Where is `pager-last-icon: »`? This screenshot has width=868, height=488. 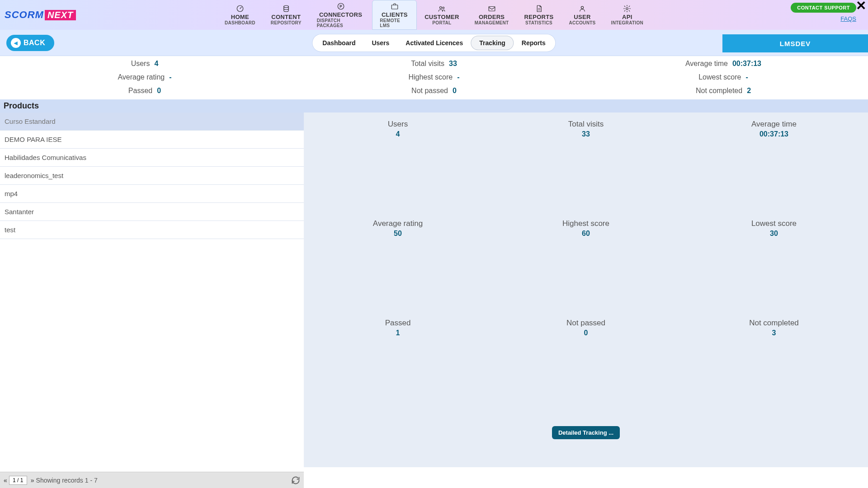
pager-last-icon: » is located at coordinates (32, 480).